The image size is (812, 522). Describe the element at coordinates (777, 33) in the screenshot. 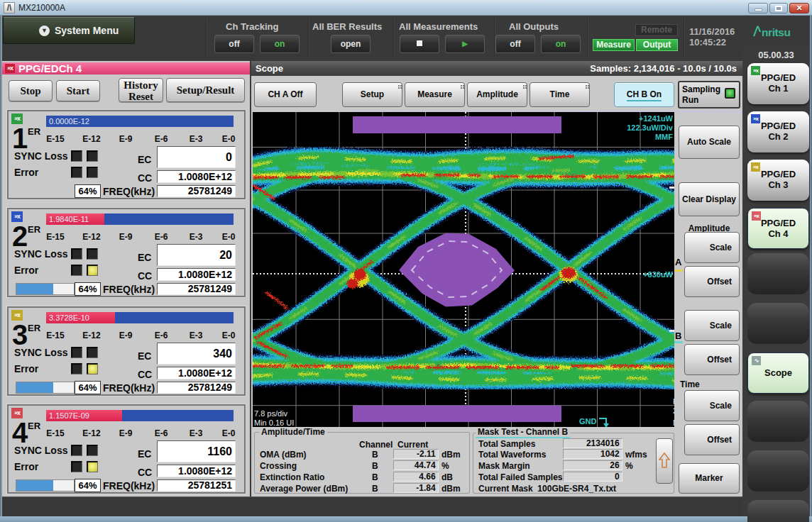

I see `svg-text: nritsu` at that location.